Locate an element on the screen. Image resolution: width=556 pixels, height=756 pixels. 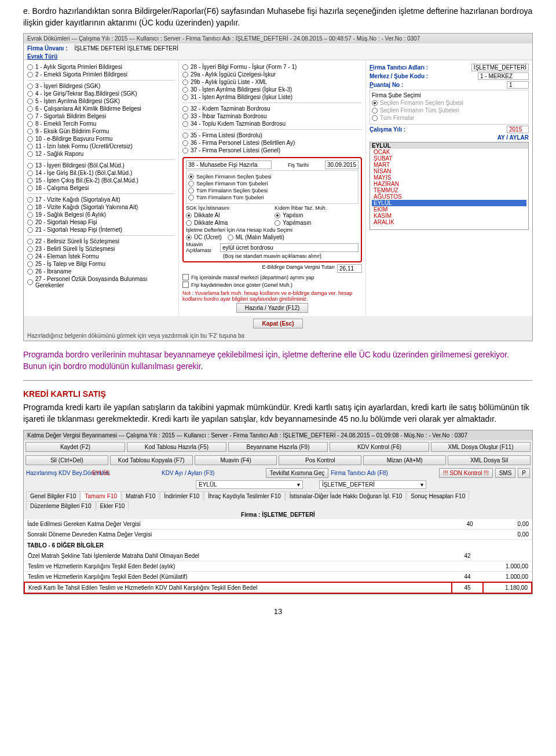
toolbar-button: KDV Kontrol (F6) is located at coordinates (379, 447).